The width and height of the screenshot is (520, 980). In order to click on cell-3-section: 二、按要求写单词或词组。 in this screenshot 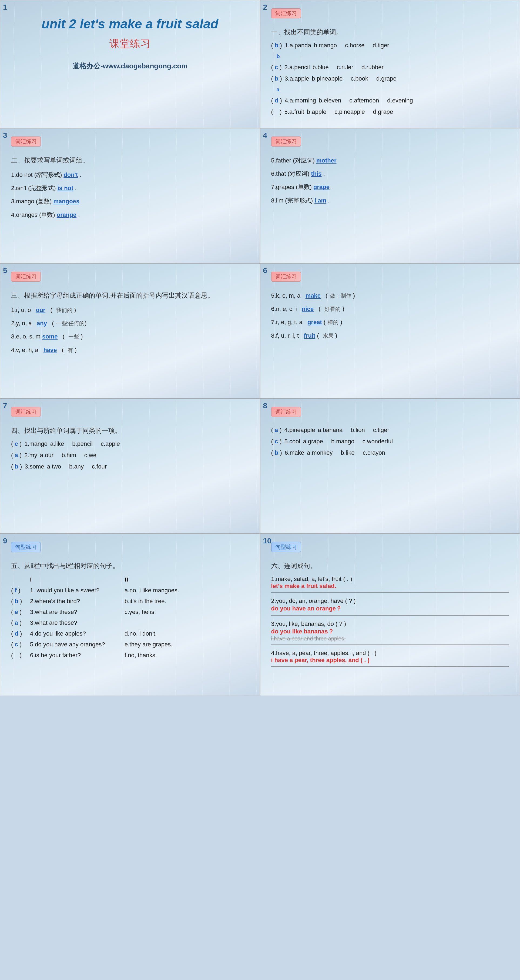, I will do `click(130, 161)`.